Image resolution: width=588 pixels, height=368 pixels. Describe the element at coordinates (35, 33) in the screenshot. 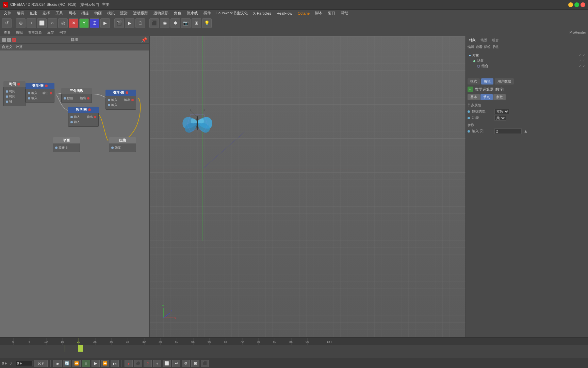

I see `sub-obj: 查看对象` at that location.